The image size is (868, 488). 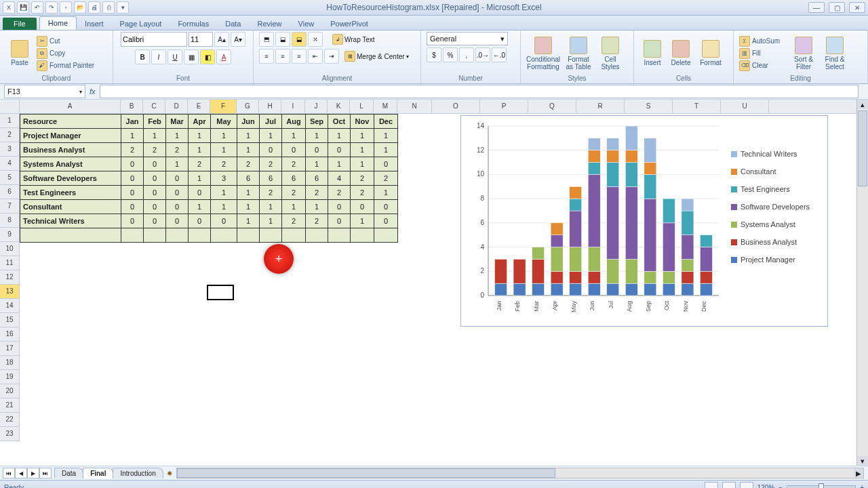 I want to click on format-painter-button: 🖌Format Painter, so click(x=65, y=66).